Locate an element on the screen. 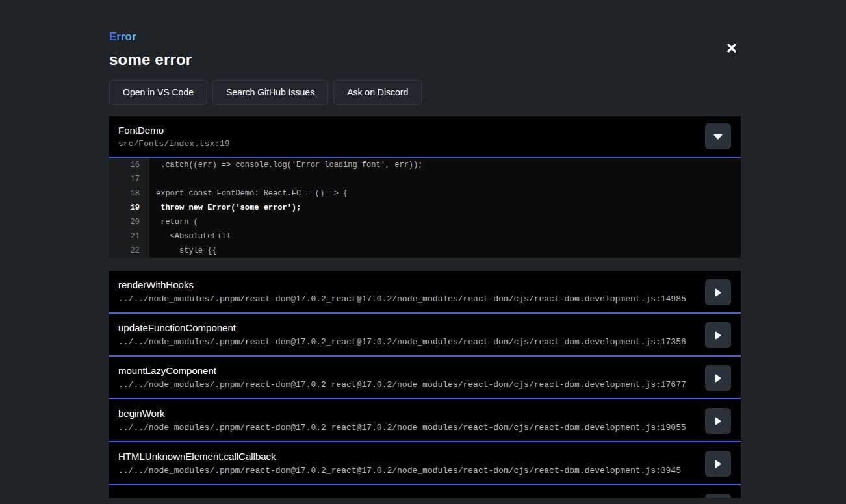 This screenshot has height=504, width=846. frame-function-name: renderWithHooks is located at coordinates (407, 284).